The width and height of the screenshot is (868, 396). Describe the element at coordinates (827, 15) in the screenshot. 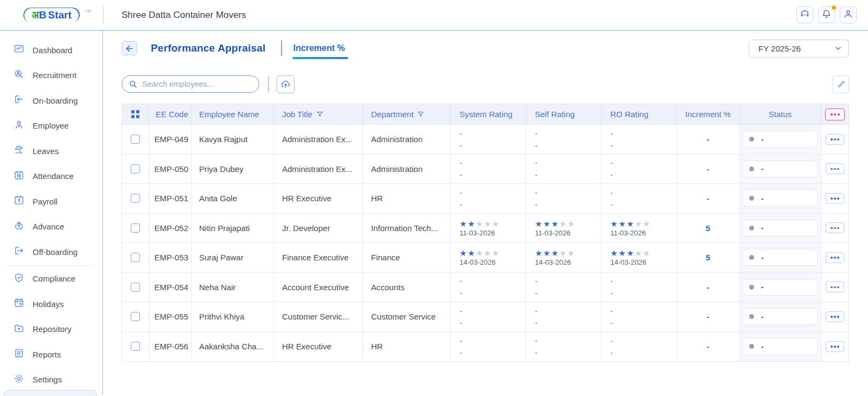

I see `notifications-button` at that location.